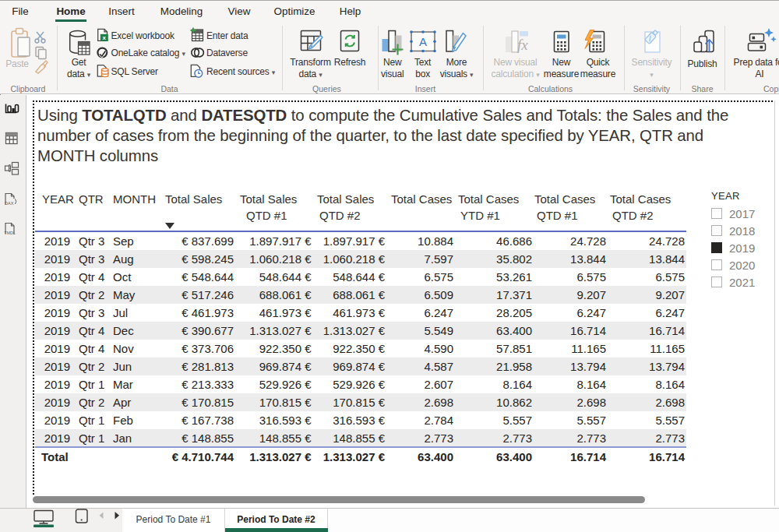 This screenshot has height=532, width=779. Describe the element at coordinates (423, 42) in the screenshot. I see `svg-text: A` at that location.